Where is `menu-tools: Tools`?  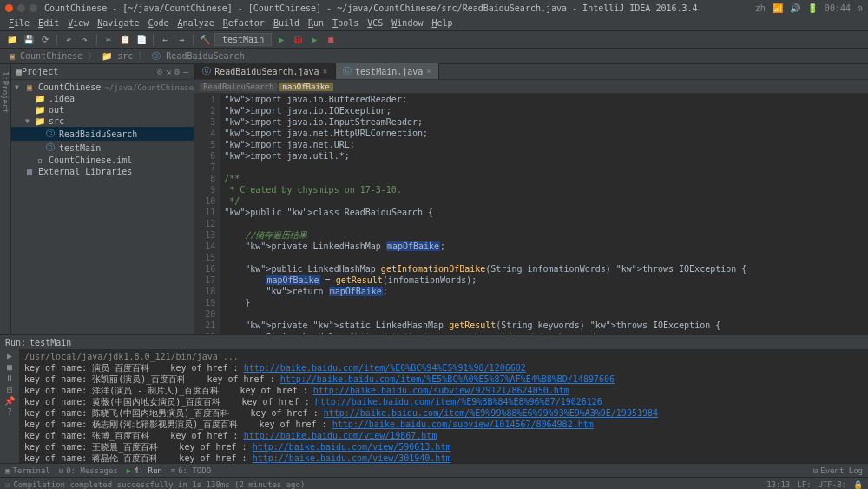
menu-tools: Tools is located at coordinates (345, 23).